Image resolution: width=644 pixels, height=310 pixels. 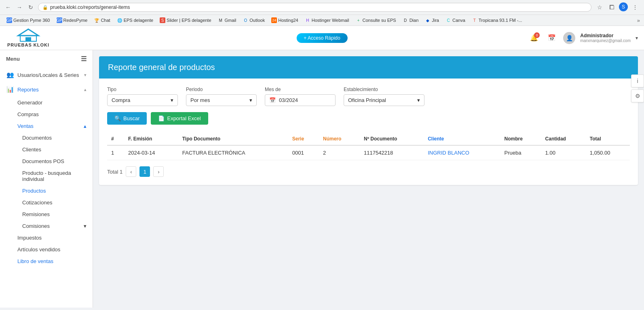 What do you see at coordinates (428, 20) in the screenshot?
I see `bookmark-favicon: ◆` at bounding box center [428, 20].